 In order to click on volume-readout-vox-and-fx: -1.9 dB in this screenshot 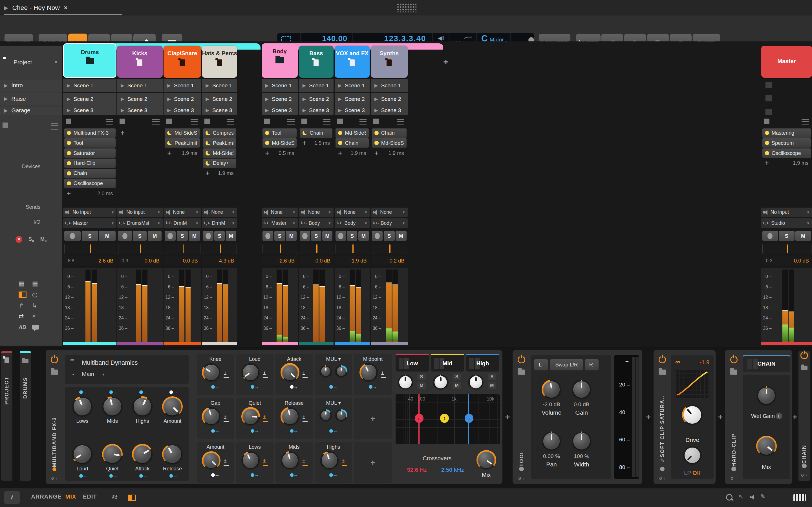, I will do `click(352, 261)`.